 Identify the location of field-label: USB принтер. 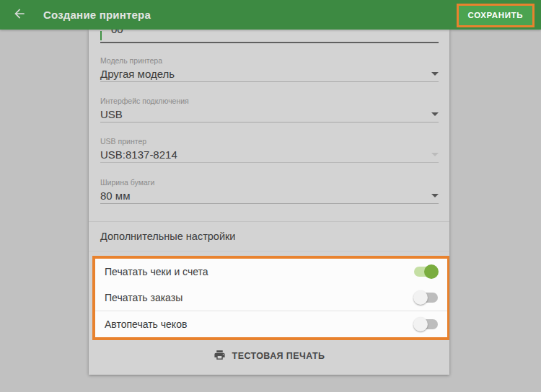
(270, 141).